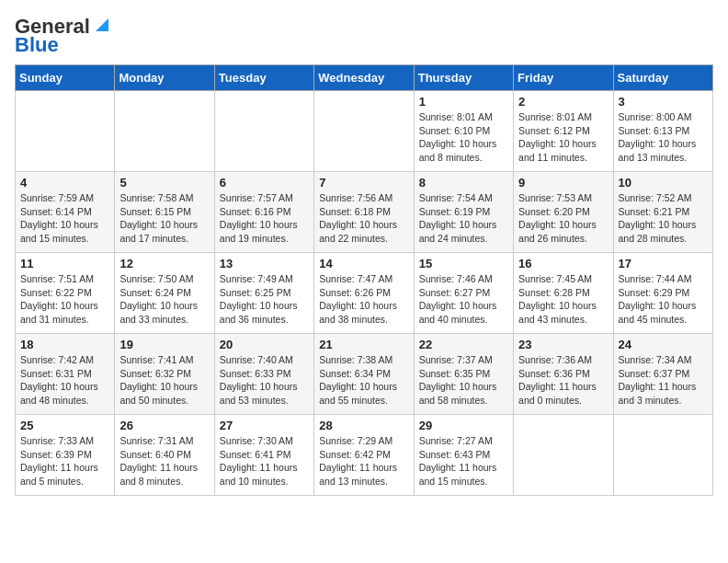 This screenshot has width=728, height=563. What do you see at coordinates (164, 219) in the screenshot?
I see `day-info: Sunrise: 7:58 AM Sunset: 6:15 PM Dayligh…` at bounding box center [164, 219].